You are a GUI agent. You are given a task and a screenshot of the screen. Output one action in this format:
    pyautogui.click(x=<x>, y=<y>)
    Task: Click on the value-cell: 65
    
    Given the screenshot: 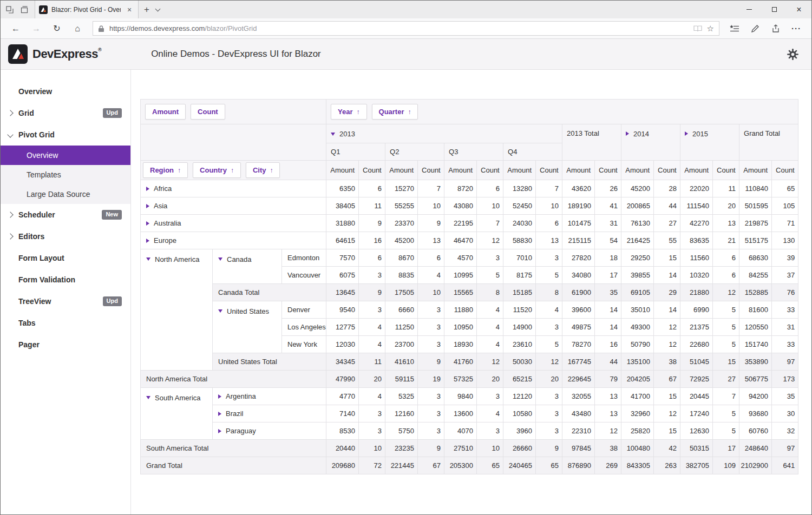 What is the action you would take?
    pyautogui.click(x=490, y=466)
    